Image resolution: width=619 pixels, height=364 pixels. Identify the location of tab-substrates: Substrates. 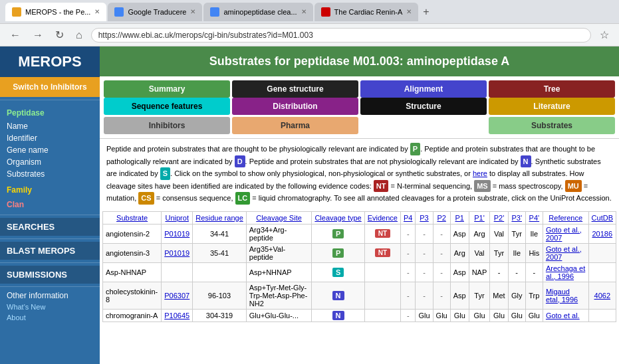
(552, 126).